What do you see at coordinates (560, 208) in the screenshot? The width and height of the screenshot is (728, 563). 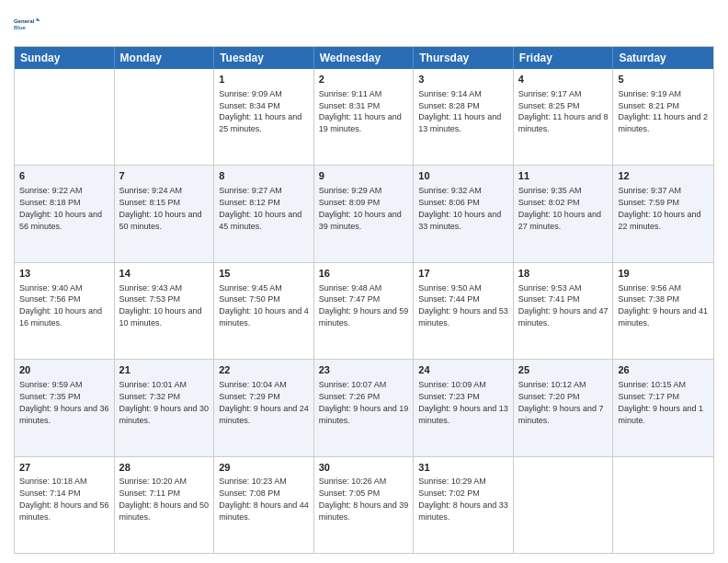 I see `day-detail: Sunrise: 9:35 AM Sunset: 8:02 PM Dayligh…` at bounding box center [560, 208].